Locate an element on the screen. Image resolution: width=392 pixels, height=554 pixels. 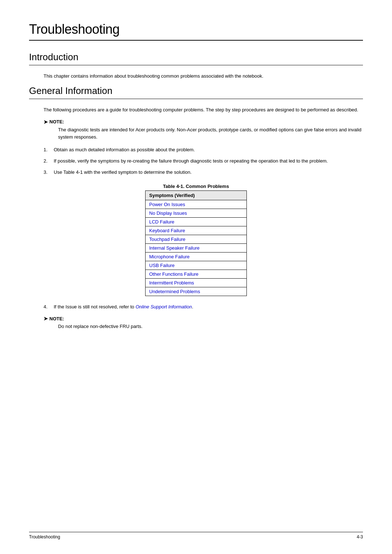
step-4-text-before: If the Issue is still not resolved, refe… is located at coordinates (94, 307).